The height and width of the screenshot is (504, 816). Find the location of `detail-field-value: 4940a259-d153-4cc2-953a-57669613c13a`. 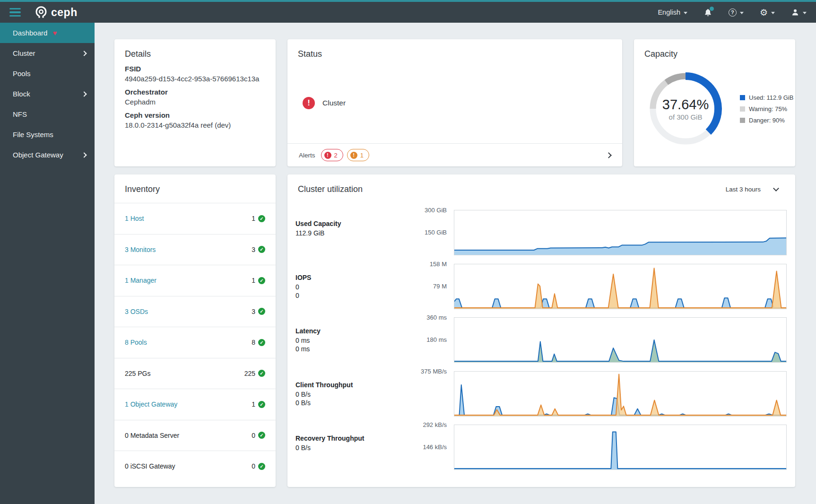

detail-field-value: 4940a259-d153-4cc2-953a-57669613c13a is located at coordinates (195, 78).